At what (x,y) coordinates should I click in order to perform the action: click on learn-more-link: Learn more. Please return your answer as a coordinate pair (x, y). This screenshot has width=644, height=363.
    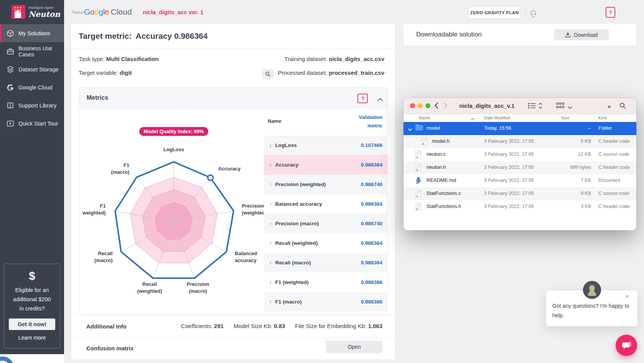
    Looking at the image, I should click on (32, 338).